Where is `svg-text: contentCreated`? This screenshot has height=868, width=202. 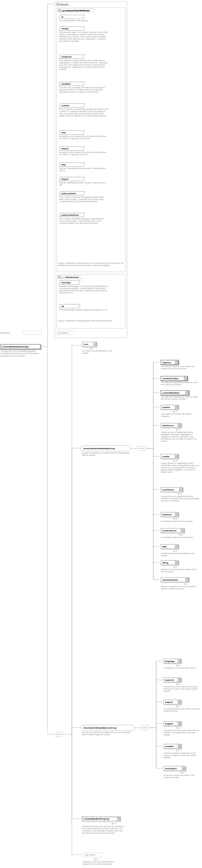 svg-text: contentCreated is located at coordinates (170, 379).